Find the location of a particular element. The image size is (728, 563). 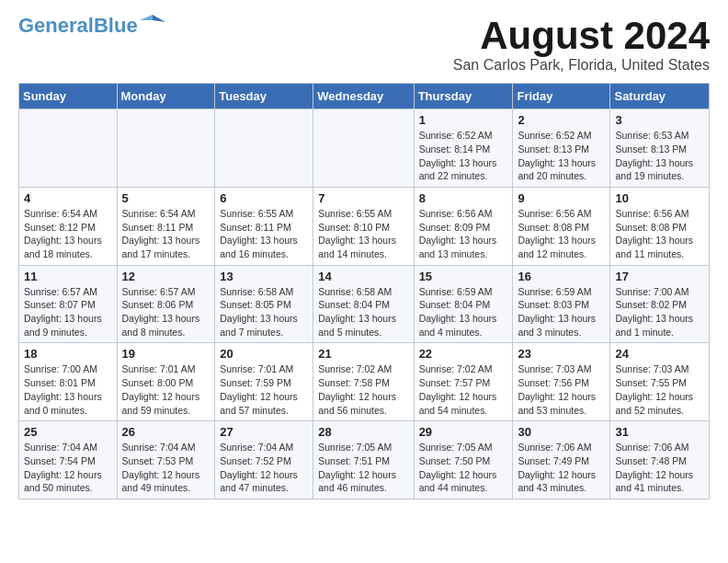

day-number: 6 is located at coordinates (264, 199).